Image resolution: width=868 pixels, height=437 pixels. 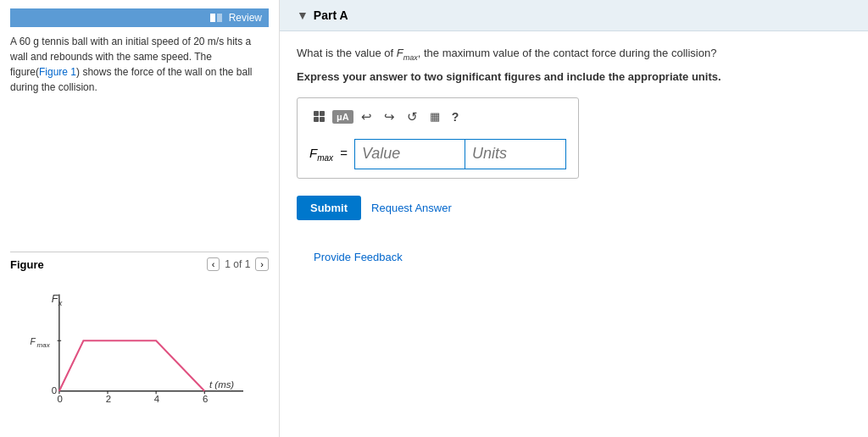 What do you see at coordinates (435, 117) in the screenshot?
I see `keyboard-button: ▦` at bounding box center [435, 117].